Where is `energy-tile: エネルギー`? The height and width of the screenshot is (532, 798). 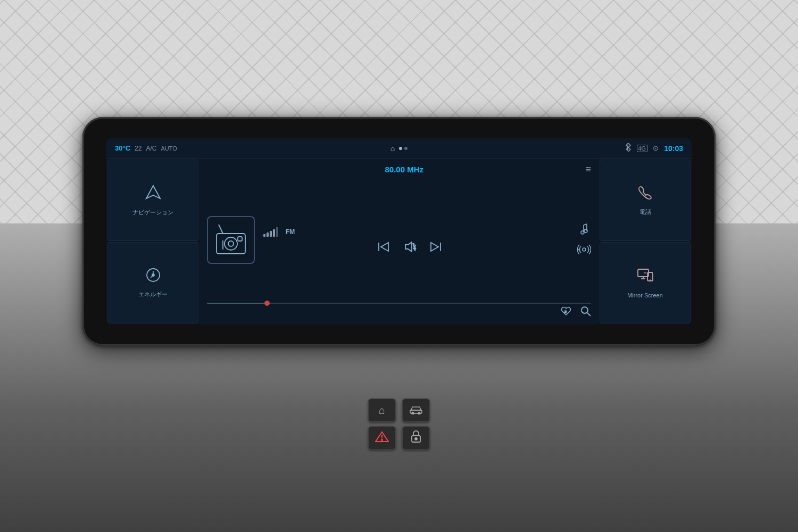
energy-tile: エネルギー is located at coordinates (153, 283).